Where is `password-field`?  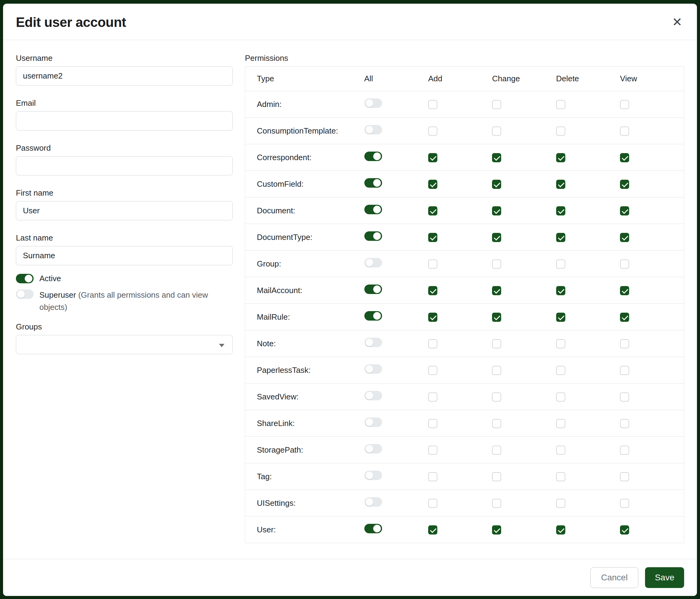
password-field is located at coordinates (124, 166).